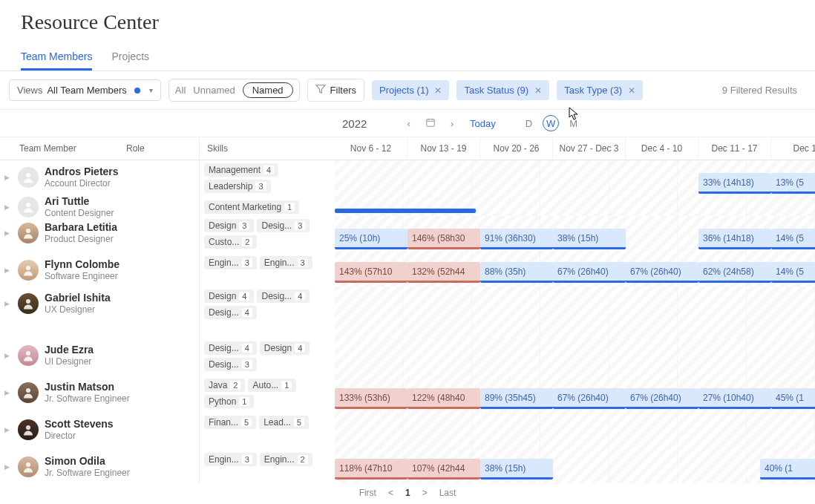 The image size is (815, 504). What do you see at coordinates (405, 211) in the screenshot?
I see `assignment-bar` at bounding box center [405, 211].